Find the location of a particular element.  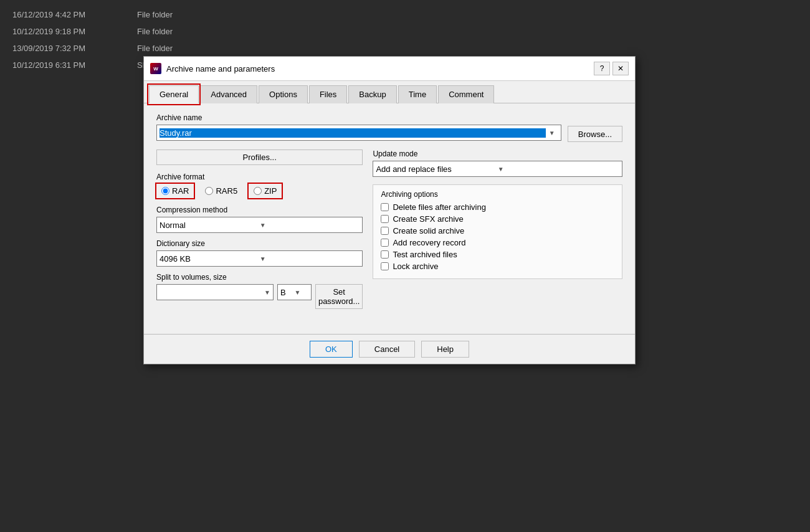

checkbox-create-solid-label: Create solid archive is located at coordinates (429, 230).